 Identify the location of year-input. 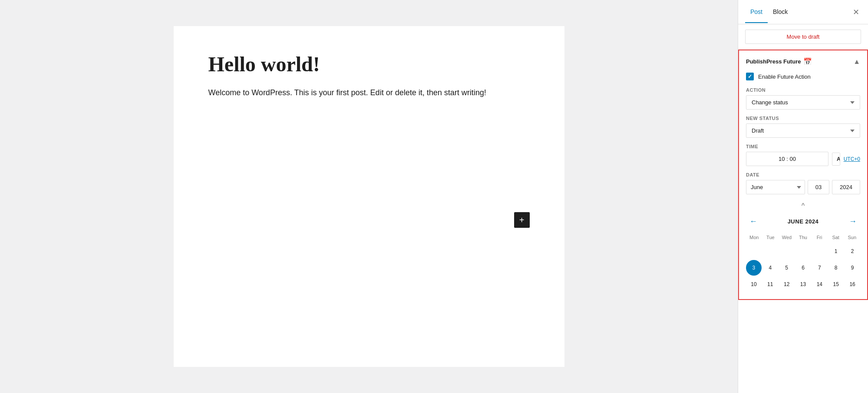
(846, 187).